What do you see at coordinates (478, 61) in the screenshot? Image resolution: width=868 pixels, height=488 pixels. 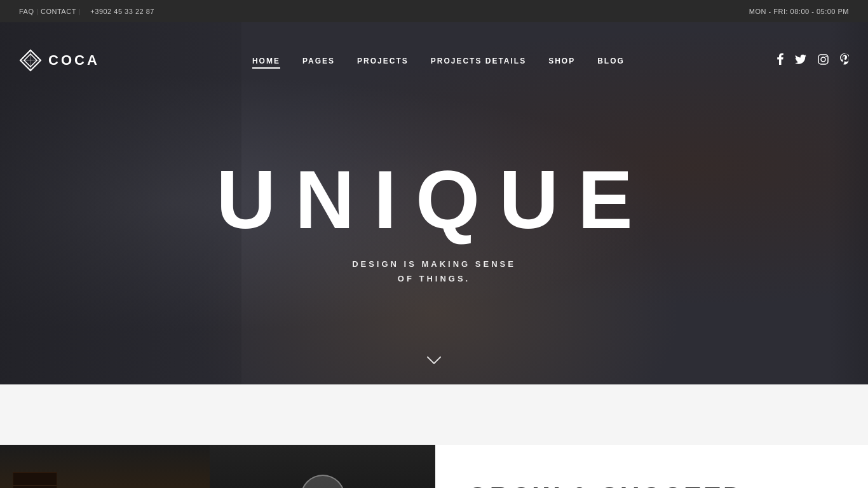 I see `nav-link-projects-details: PROJECTS DETAILS` at bounding box center [478, 61].